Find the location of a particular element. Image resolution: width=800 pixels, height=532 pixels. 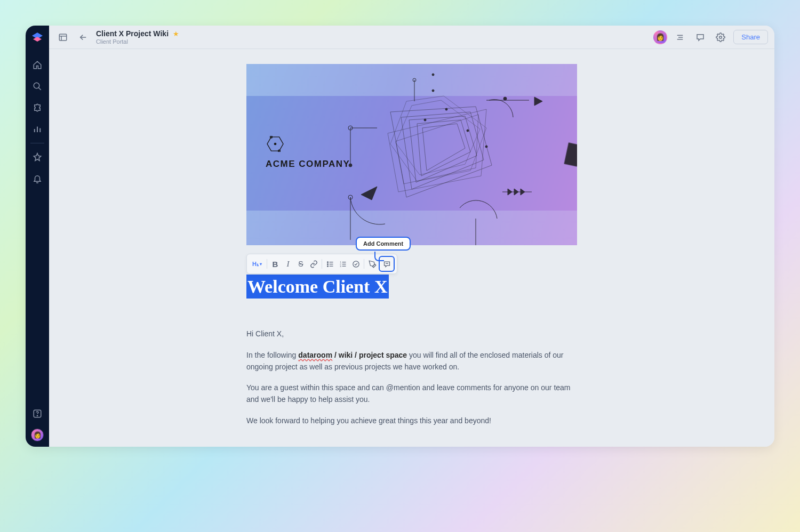

add-comment-tooltip: Add Comment is located at coordinates (383, 244).